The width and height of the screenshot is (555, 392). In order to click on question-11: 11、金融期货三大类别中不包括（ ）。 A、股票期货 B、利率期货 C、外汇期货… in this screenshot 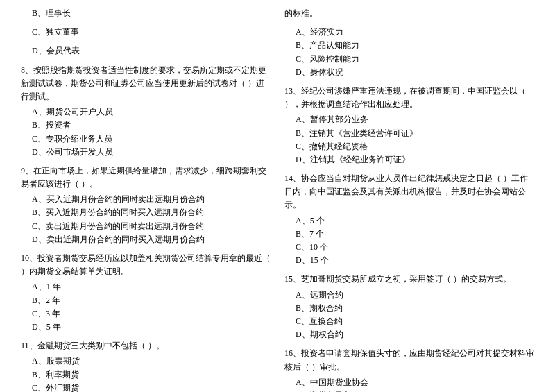, I will do `click(146, 366)`.